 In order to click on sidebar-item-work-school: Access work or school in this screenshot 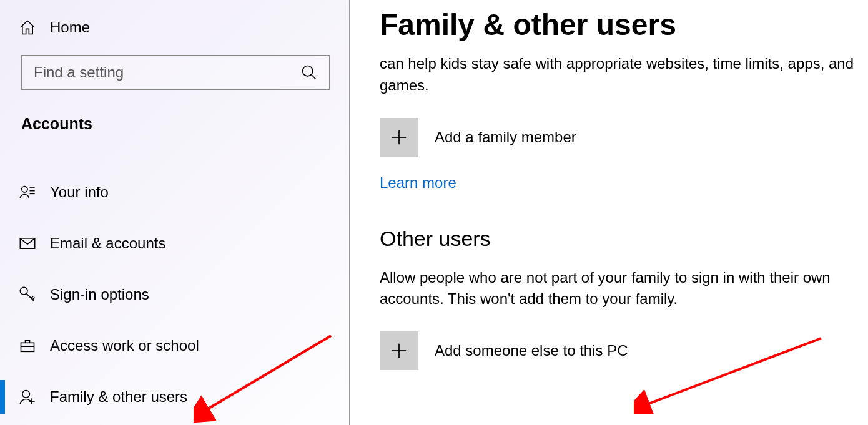, I will do `click(176, 346)`.